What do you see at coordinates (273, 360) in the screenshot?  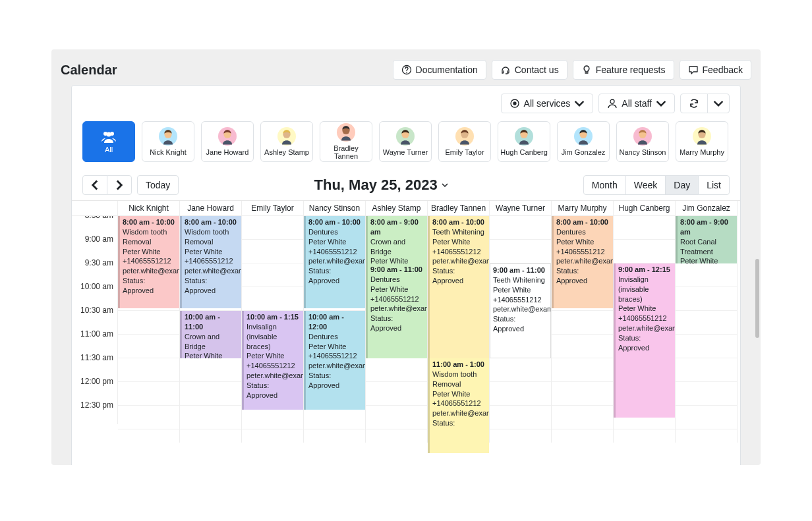 I see `calendar-event: 10:00 am - 1:15Invisalign (invisable bra…` at bounding box center [273, 360].